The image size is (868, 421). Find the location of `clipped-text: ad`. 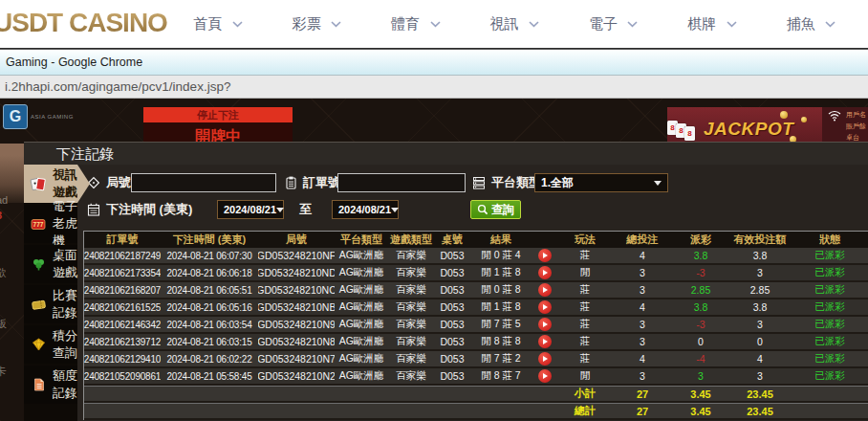

clipped-text: ad is located at coordinates (4, 200).